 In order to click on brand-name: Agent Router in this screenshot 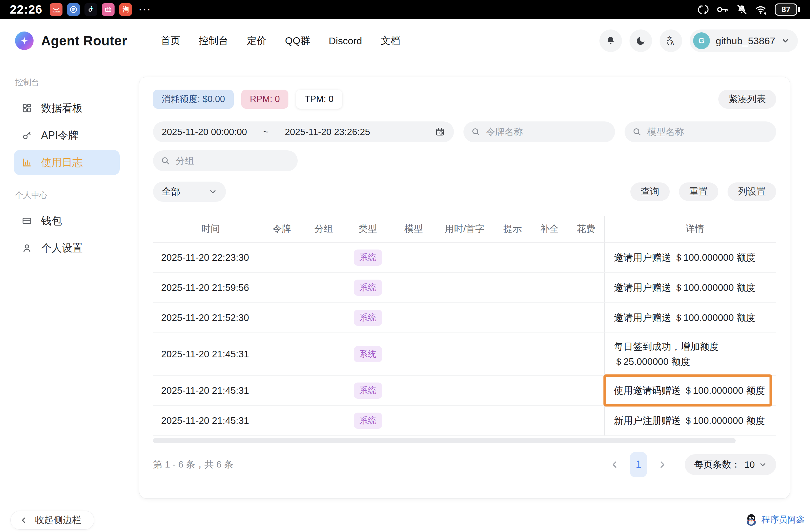, I will do `click(84, 41)`.